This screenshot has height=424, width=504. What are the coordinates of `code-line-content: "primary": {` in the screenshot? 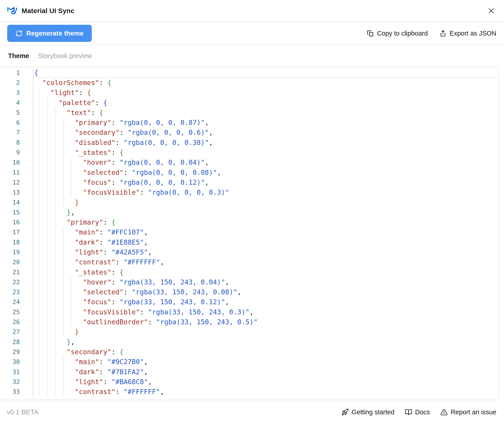 It's located at (266, 222).